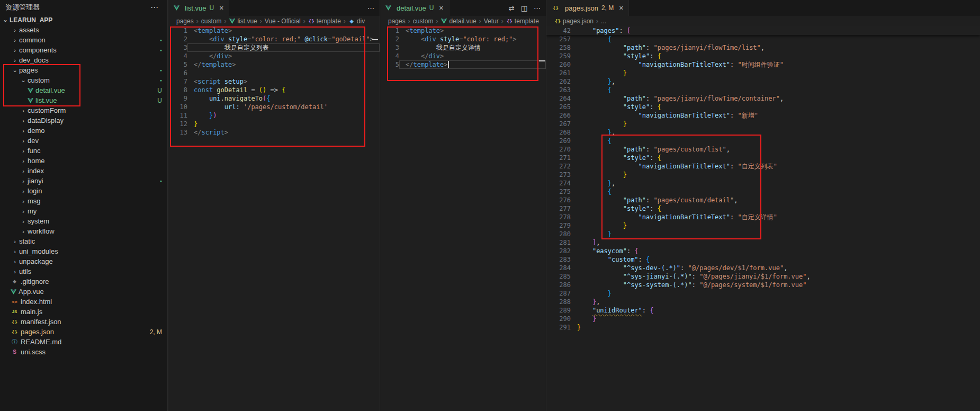  What do you see at coordinates (84, 291) in the screenshot?
I see `tree-file-App.vue: App.vue` at bounding box center [84, 291].